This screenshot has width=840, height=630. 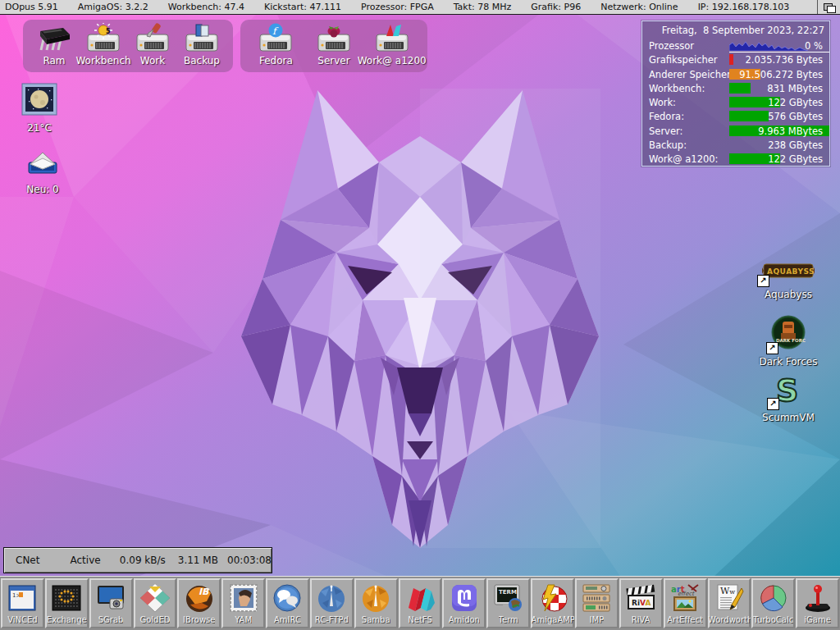 I want to click on dock-item-work: Work, so click(x=153, y=44).